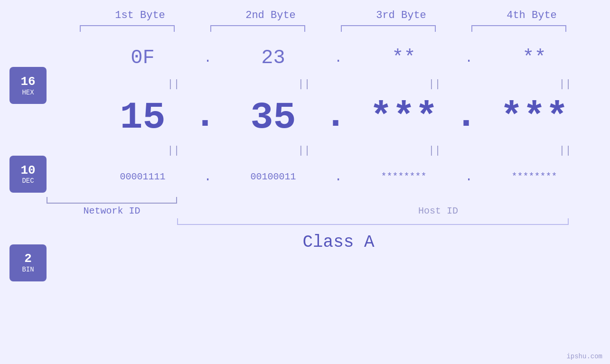  What do you see at coordinates (304, 150) in the screenshot?
I see `eq-cell-6: ||` at bounding box center [304, 150].